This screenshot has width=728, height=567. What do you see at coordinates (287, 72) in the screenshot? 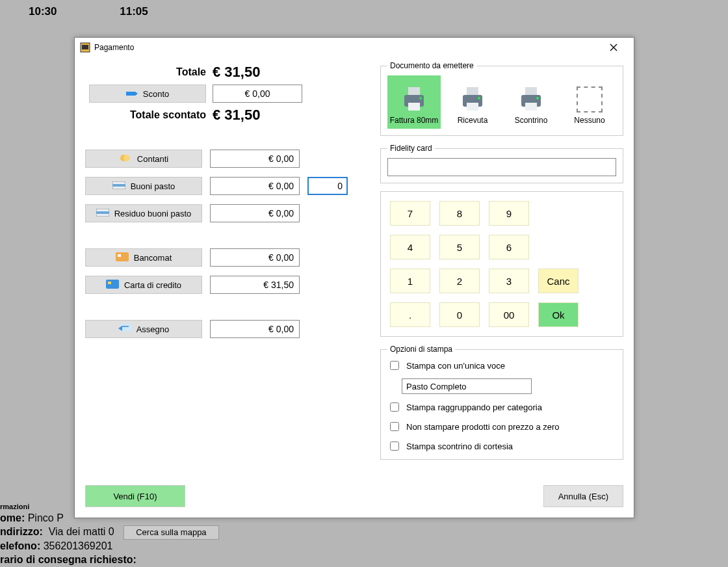
I see `total-value: € 31,50` at bounding box center [287, 72].